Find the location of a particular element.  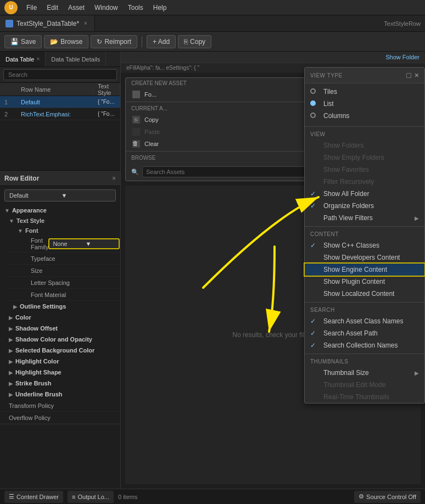

check-icon-2: ✓ is located at coordinates (315, 206).